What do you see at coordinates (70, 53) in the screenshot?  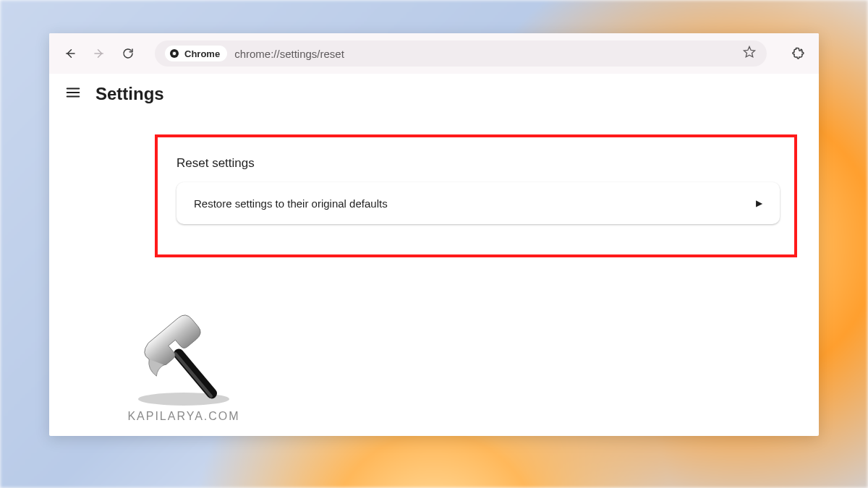 I see `back-button` at bounding box center [70, 53].